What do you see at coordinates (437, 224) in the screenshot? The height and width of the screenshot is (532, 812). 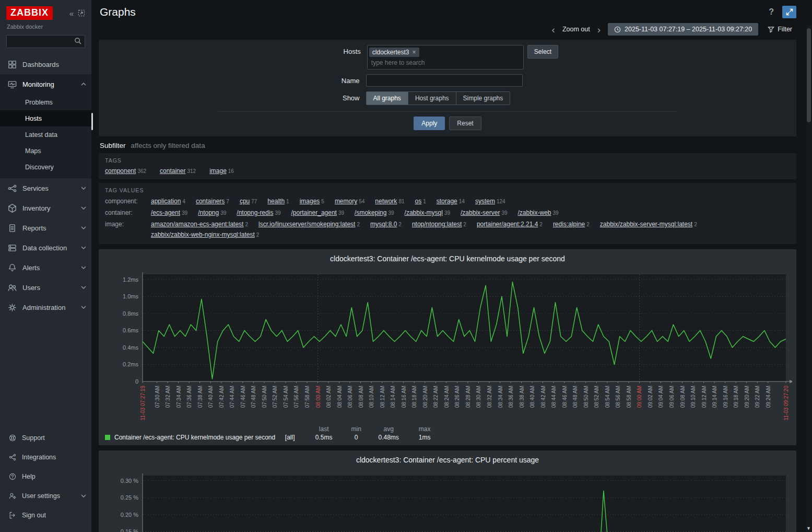 I see `subfilter-tag-value-link: ntop/ntopng:latest` at bounding box center [437, 224].